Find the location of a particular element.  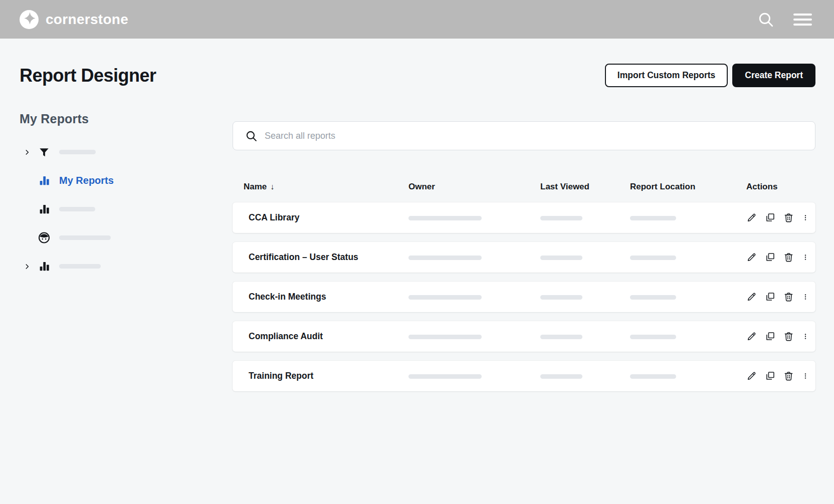

report-name: Certification – User Status is located at coordinates (321, 258).